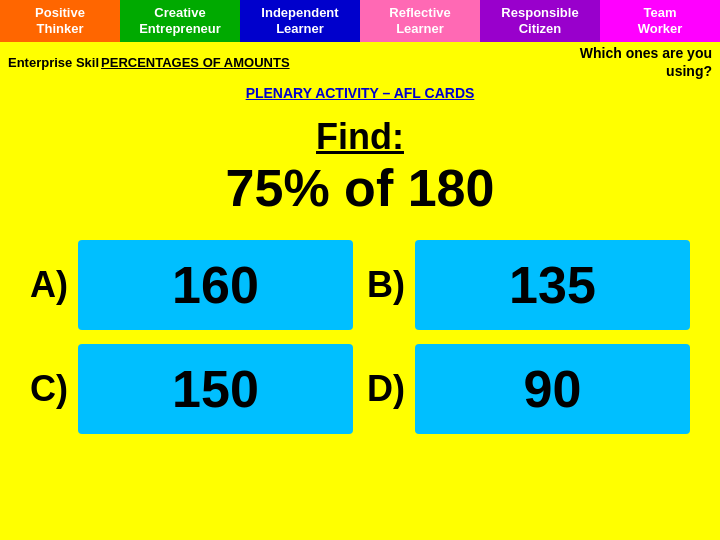  I want to click on top-tabs: PositiveThinker CreativeEntrepreneur Ind…, so click(360, 21).